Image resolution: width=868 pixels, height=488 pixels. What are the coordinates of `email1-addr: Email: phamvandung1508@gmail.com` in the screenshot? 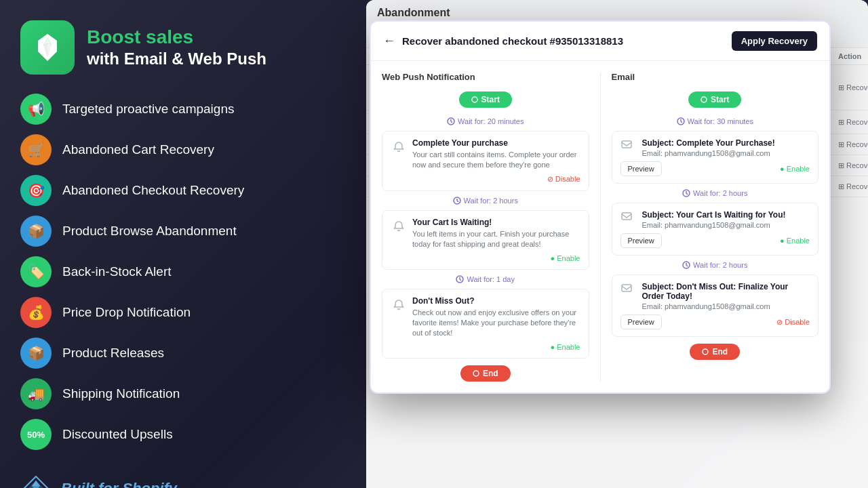 It's located at (709, 153).